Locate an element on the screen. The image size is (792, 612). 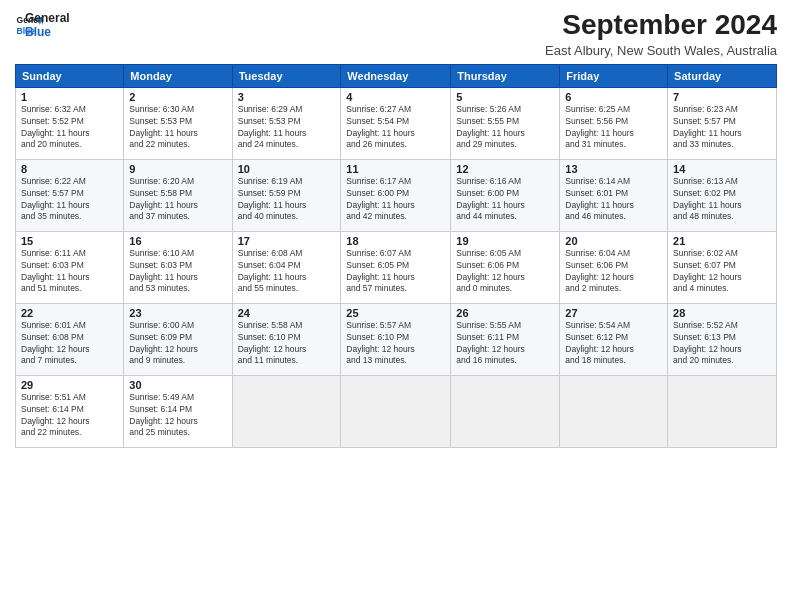
calendar-cell: 11Sunrise: 6:17 AM Sunset: 6:00 PM Dayli… is located at coordinates (396, 195).